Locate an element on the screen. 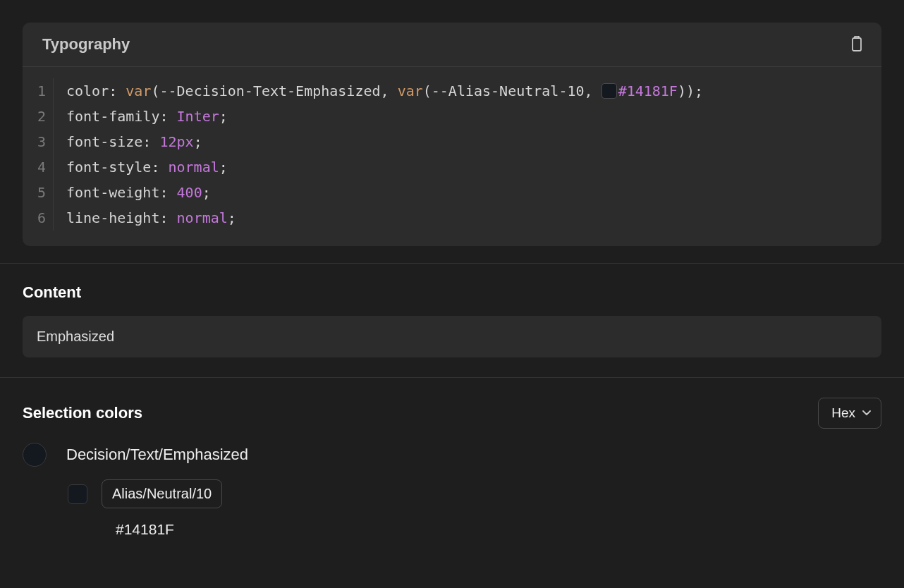 The image size is (904, 588). code-header-title: Typography is located at coordinates (86, 44).